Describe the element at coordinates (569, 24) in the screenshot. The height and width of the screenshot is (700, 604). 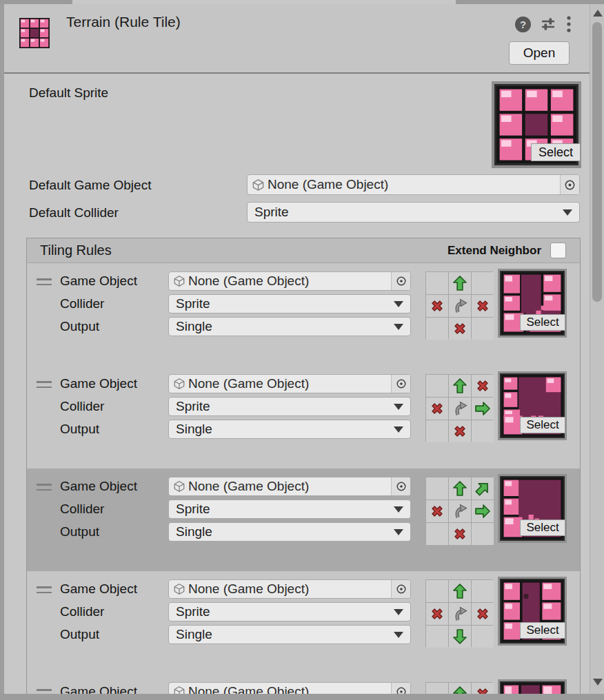
I see `kebab-menu-icon` at that location.